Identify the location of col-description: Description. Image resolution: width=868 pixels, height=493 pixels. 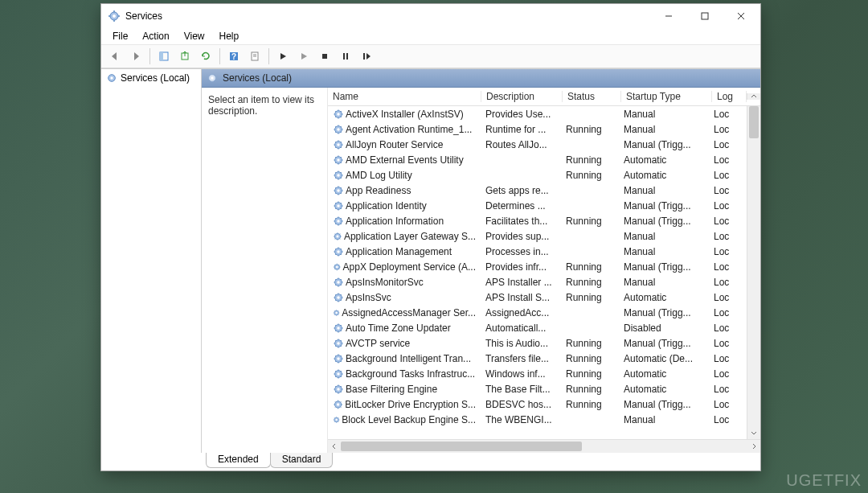
(522, 97).